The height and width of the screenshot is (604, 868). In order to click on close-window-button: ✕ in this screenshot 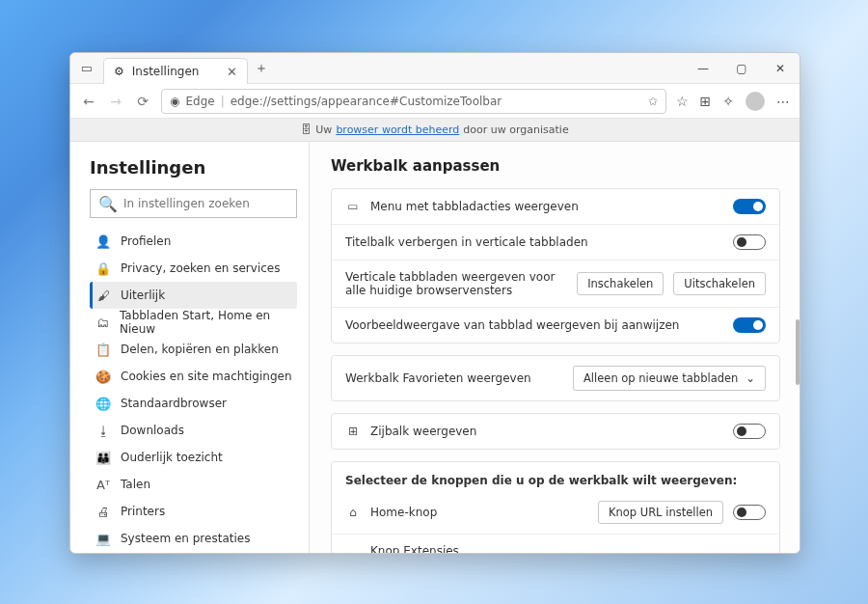, I will do `click(780, 68)`.